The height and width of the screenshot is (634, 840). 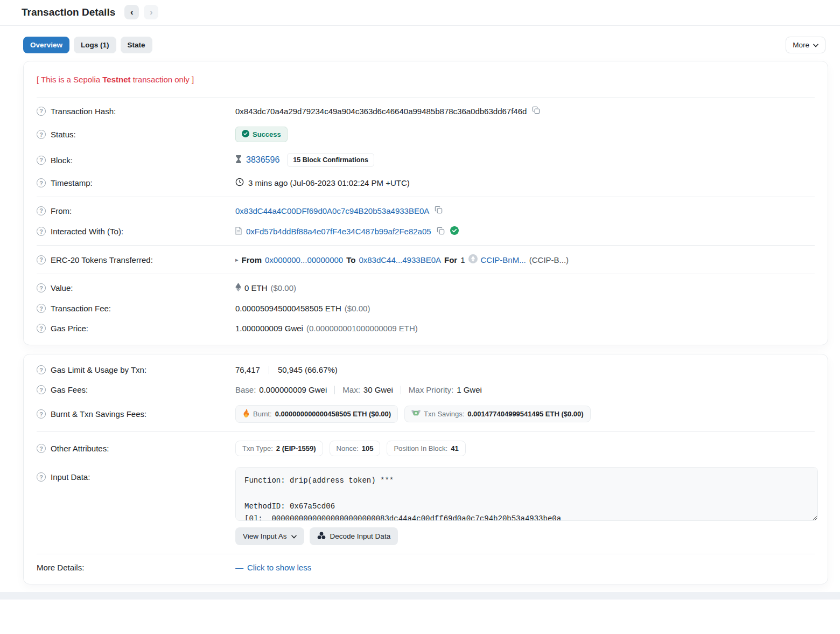 I want to click on burnt-fees-label: Burnt & Txn Savings Fees:, so click(x=99, y=414).